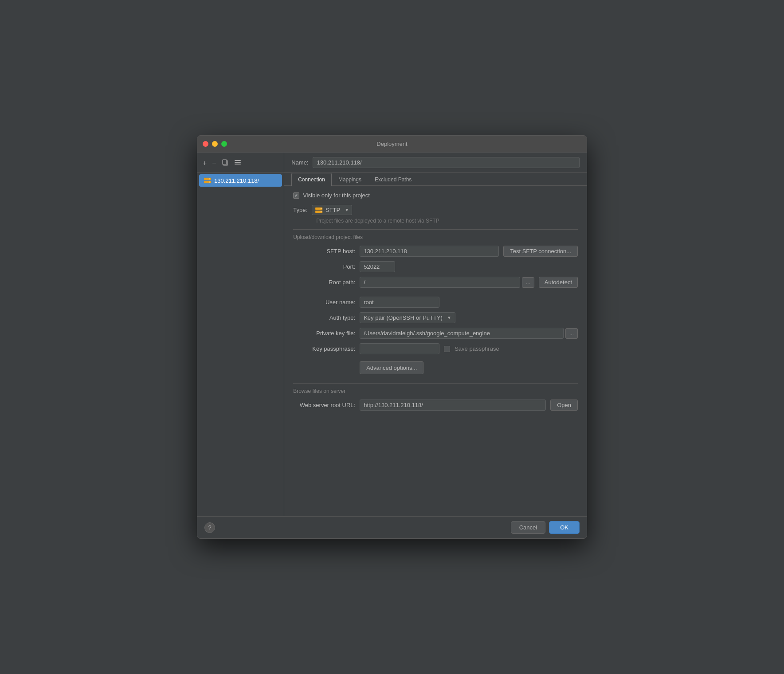  What do you see at coordinates (324, 302) in the screenshot?
I see `user-name-label: User name:` at bounding box center [324, 302].